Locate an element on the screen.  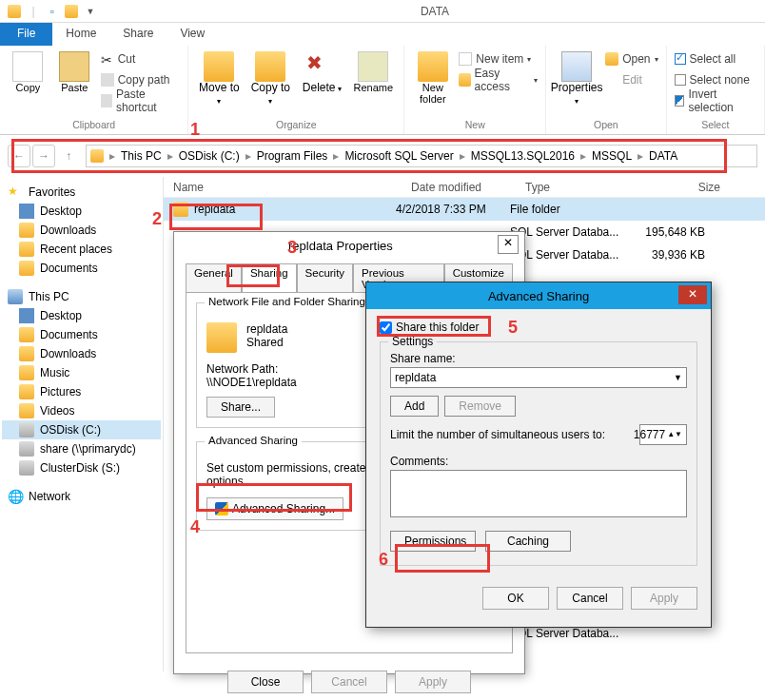
move-to-button: Move to ▾ is located at coordinates (219, 79).